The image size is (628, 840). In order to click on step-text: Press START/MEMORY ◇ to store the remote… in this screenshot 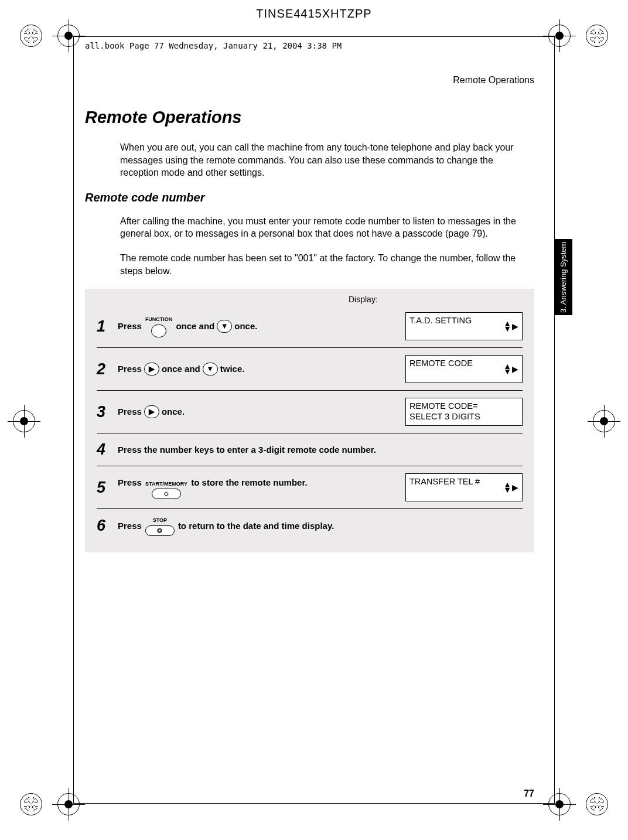, I will do `click(223, 487)`.